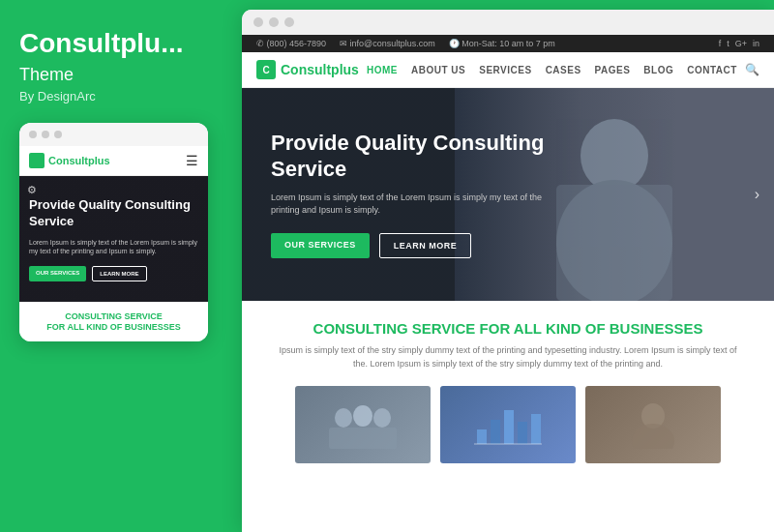  I want to click on hours-info: 🕐 Mon-Sat: 10 am to 7 pm, so click(502, 44).